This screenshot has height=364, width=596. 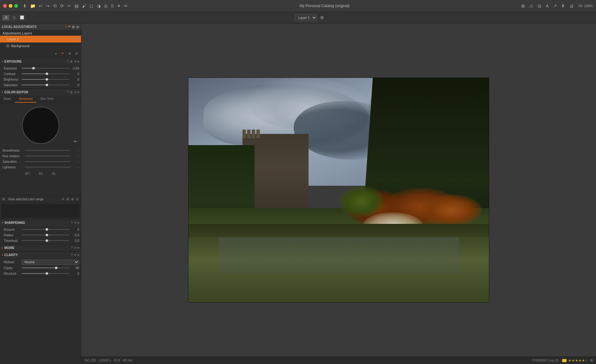 What do you see at coordinates (50, 262) in the screenshot?
I see `method-select: Neutral` at bounding box center [50, 262].